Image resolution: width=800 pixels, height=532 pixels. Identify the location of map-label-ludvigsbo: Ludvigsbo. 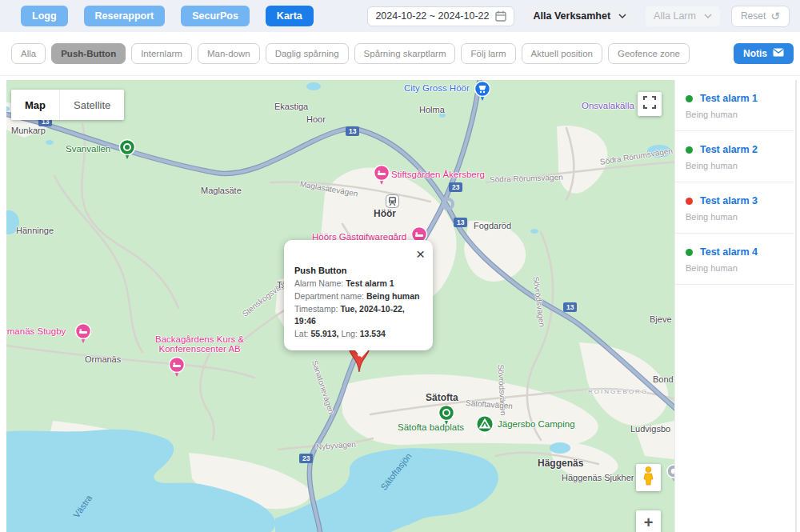
(650, 429).